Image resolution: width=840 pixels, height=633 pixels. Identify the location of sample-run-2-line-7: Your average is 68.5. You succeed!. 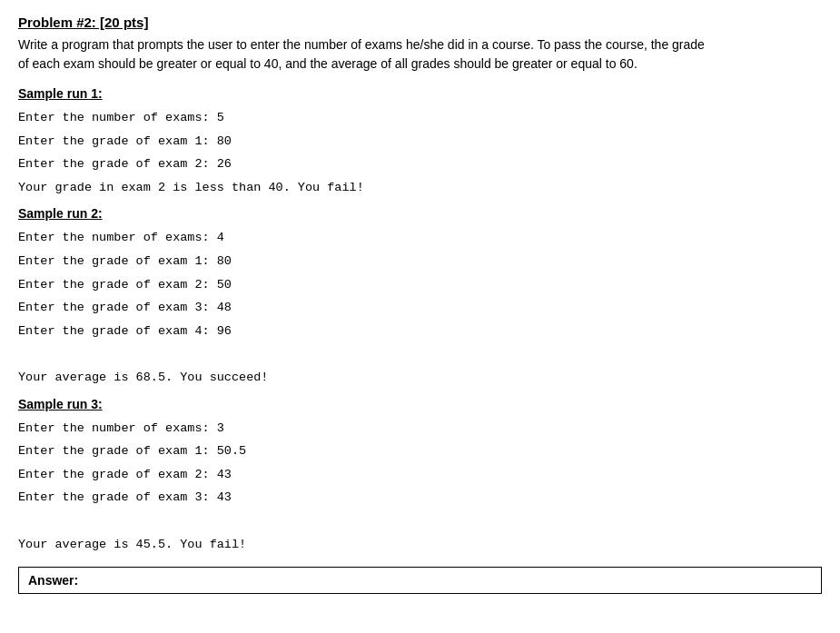
(420, 378).